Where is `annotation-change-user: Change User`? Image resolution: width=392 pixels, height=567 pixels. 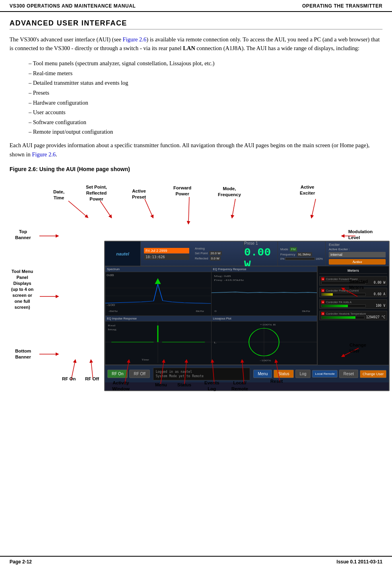
annotation-change-user: Change User is located at coordinates (358, 348).